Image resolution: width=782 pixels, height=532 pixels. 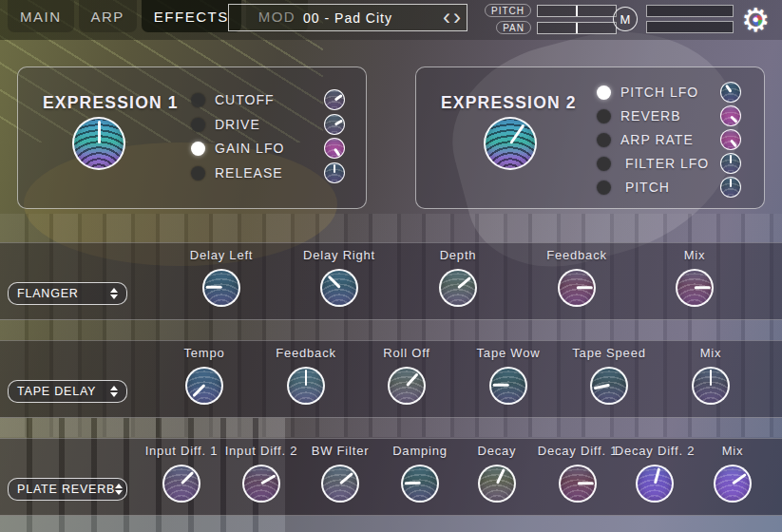 I want to click on tab-effects: EFFECTS, so click(x=192, y=16).